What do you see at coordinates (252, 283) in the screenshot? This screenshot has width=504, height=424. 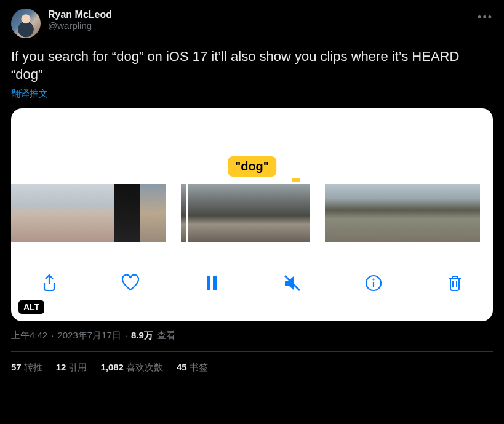 I see `media-toolbar` at bounding box center [252, 283].